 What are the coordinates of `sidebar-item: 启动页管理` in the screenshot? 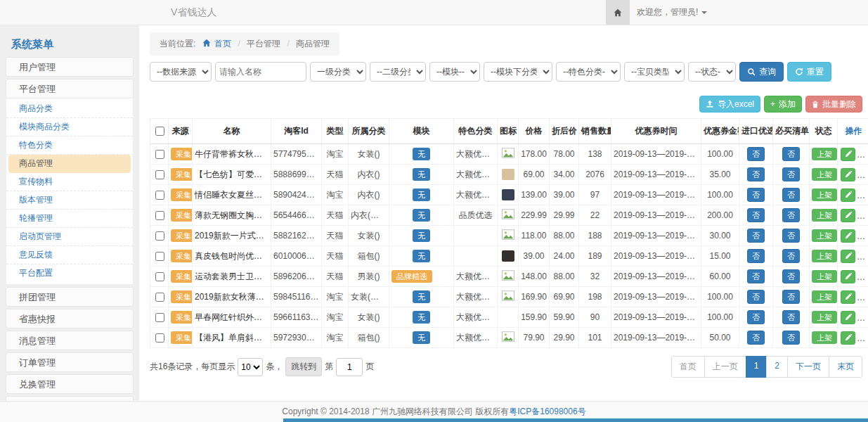 It's located at (70, 237).